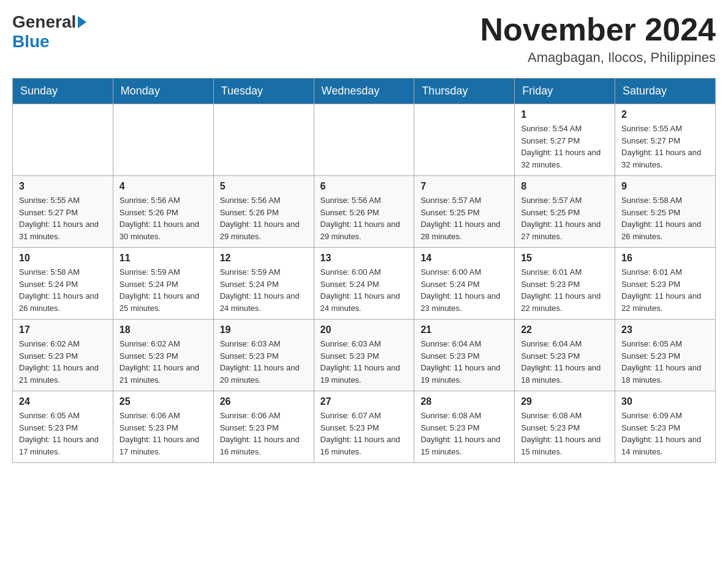  Describe the element at coordinates (364, 434) in the screenshot. I see `day-info: Sunrise: 6:07 AM Sunset: 5:23 PM Dayligh…` at that location.